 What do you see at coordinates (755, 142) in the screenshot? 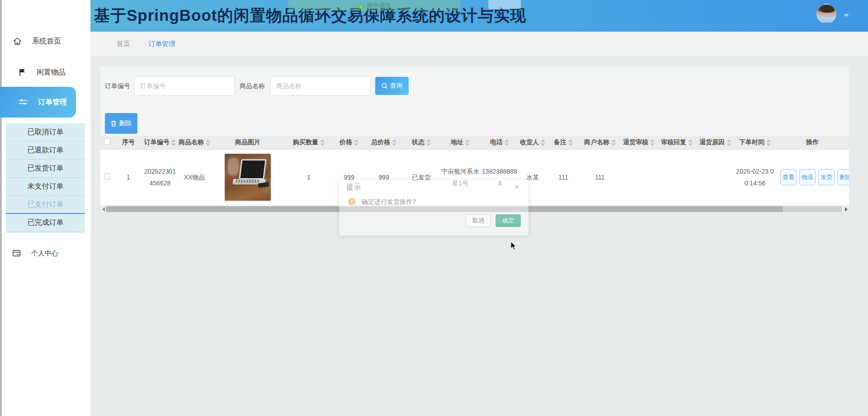
I see `col-order-time: 下单时间` at bounding box center [755, 142].